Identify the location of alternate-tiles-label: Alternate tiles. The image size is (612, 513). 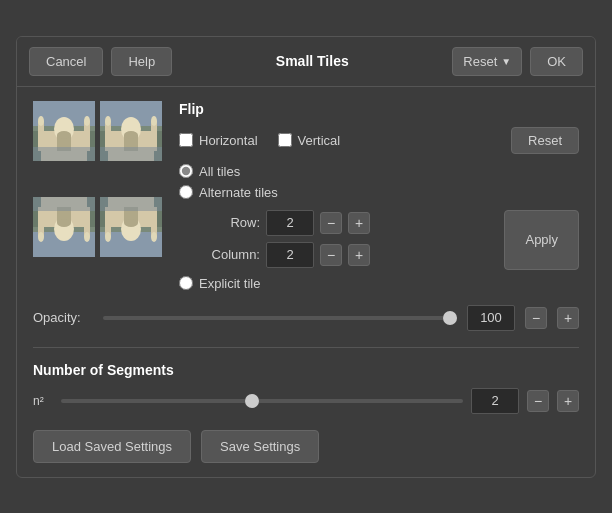
(238, 192).